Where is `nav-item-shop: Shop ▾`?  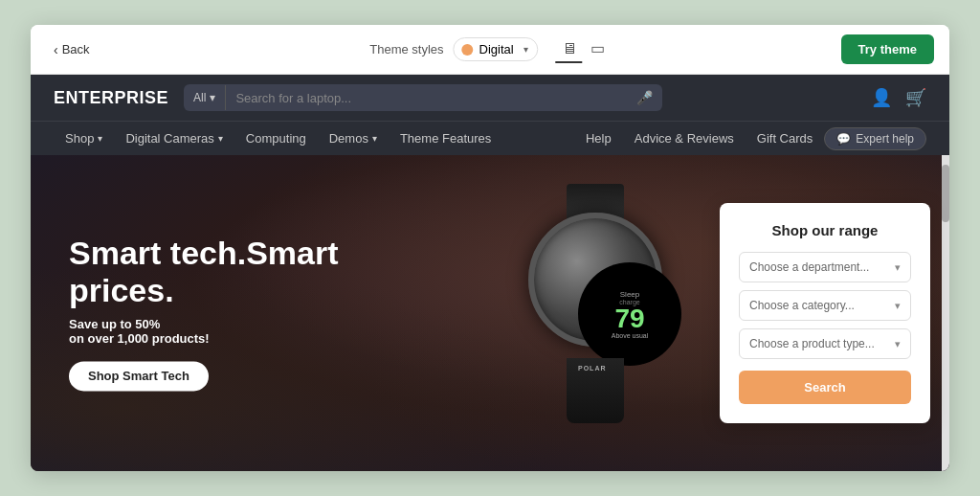 nav-item-shop: Shop ▾ is located at coordinates (84, 138).